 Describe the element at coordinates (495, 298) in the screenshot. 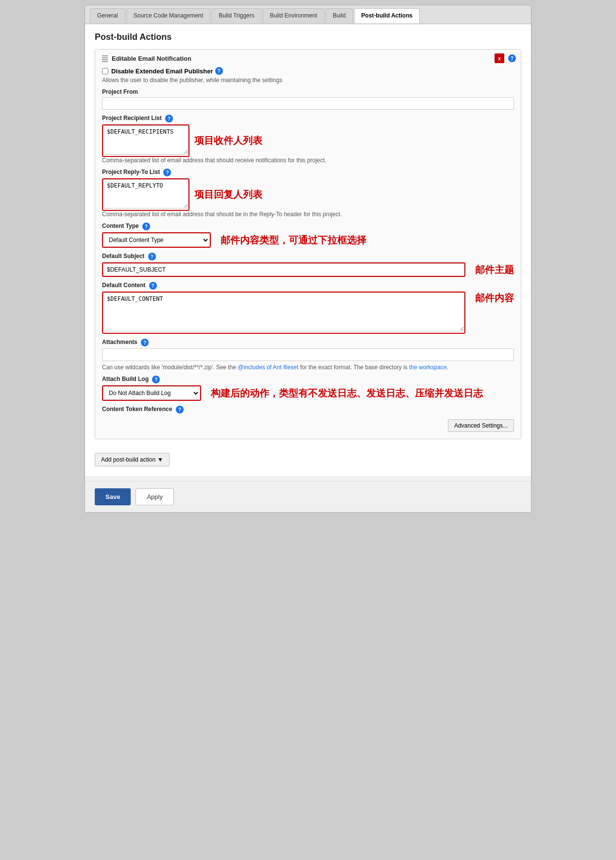

I see `content-annotation: 邮件内容` at that location.